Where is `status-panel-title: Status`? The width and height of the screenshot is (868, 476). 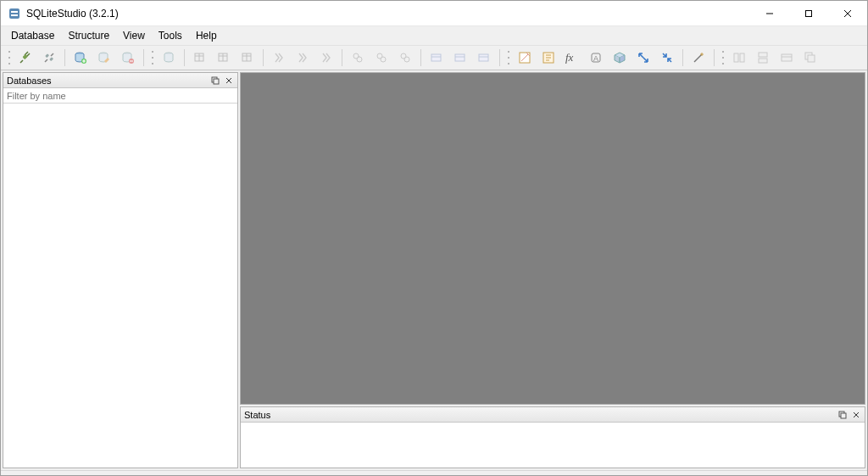 status-panel-title: Status is located at coordinates (540, 415).